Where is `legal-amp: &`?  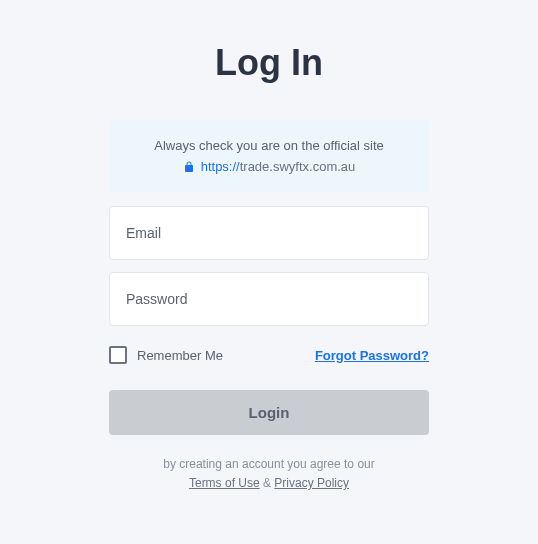 legal-amp: & is located at coordinates (267, 483).